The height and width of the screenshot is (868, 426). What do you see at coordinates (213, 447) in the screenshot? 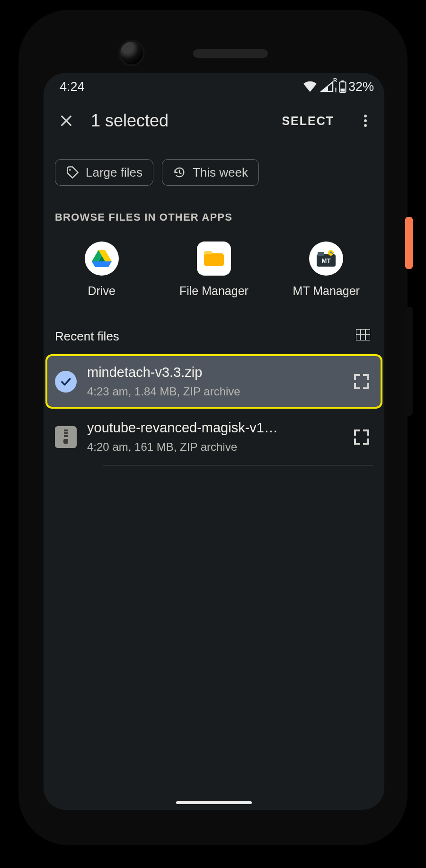
I see `file-meta: 4:20 am, 161 MB, ZIP archive` at bounding box center [213, 447].